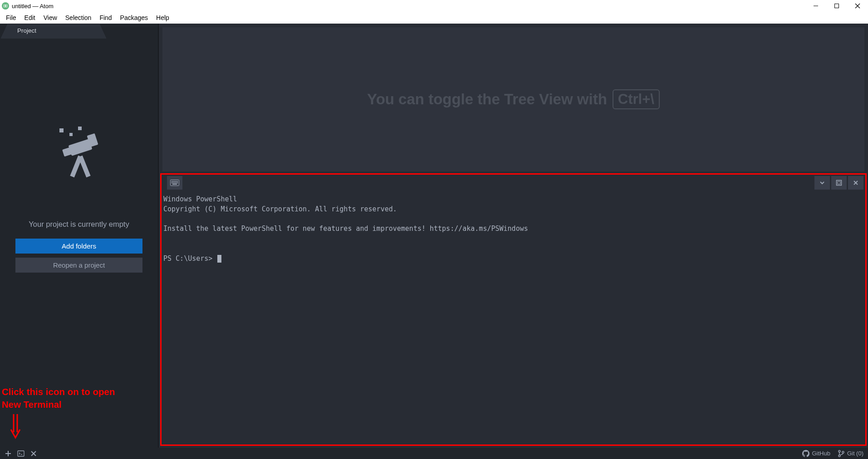 This screenshot has height=459, width=868. I want to click on annotation-line1: Click this icon on to open, so click(58, 392).